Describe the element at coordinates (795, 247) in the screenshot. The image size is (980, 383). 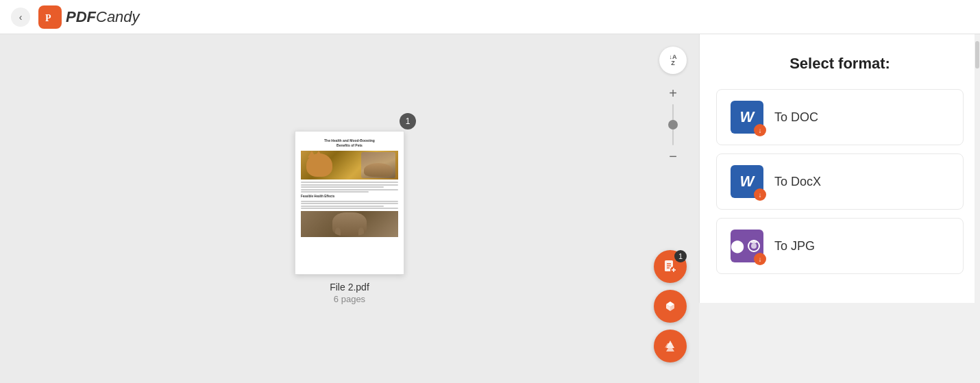
I see `jpg-label: To JPG` at that location.